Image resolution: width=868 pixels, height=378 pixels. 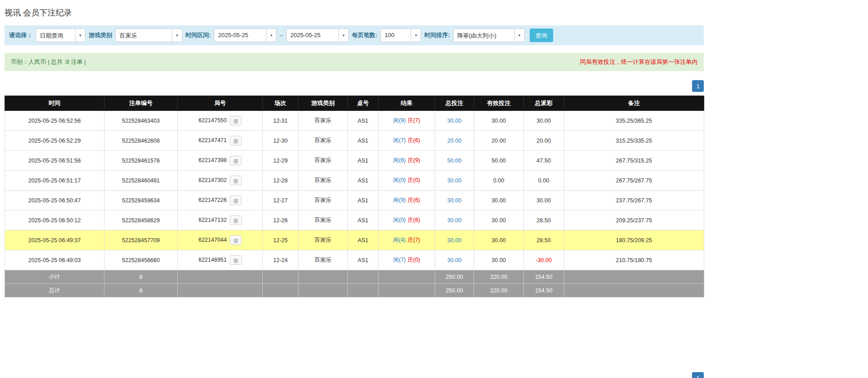 What do you see at coordinates (280, 260) in the screenshot?
I see `cell-session: 12-24` at bounding box center [280, 260].